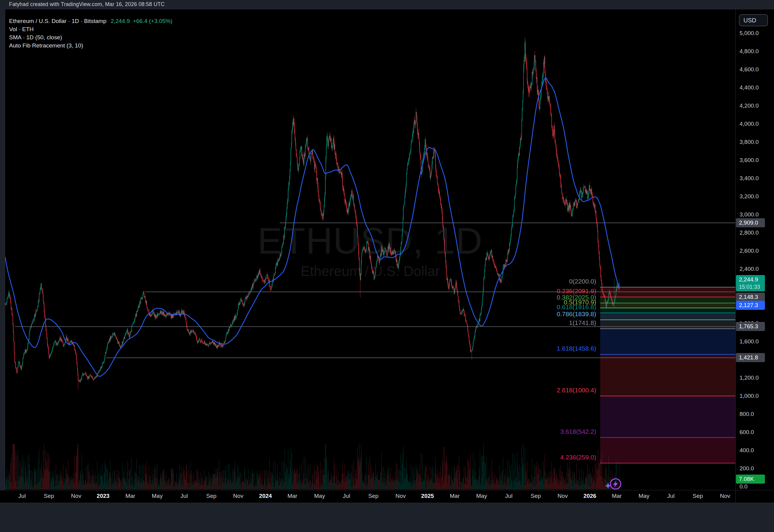 This screenshot has width=774, height=532. I want to click on price-badge: 2,127.3, so click(751, 305).